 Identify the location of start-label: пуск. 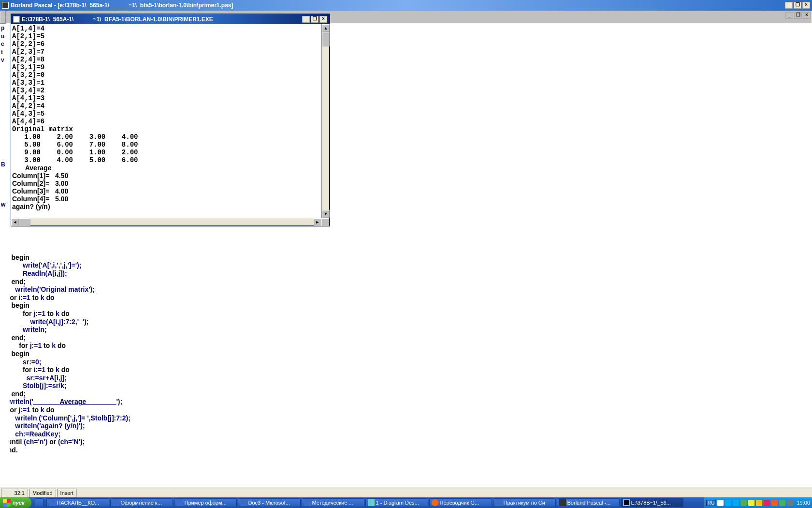
(18, 503).